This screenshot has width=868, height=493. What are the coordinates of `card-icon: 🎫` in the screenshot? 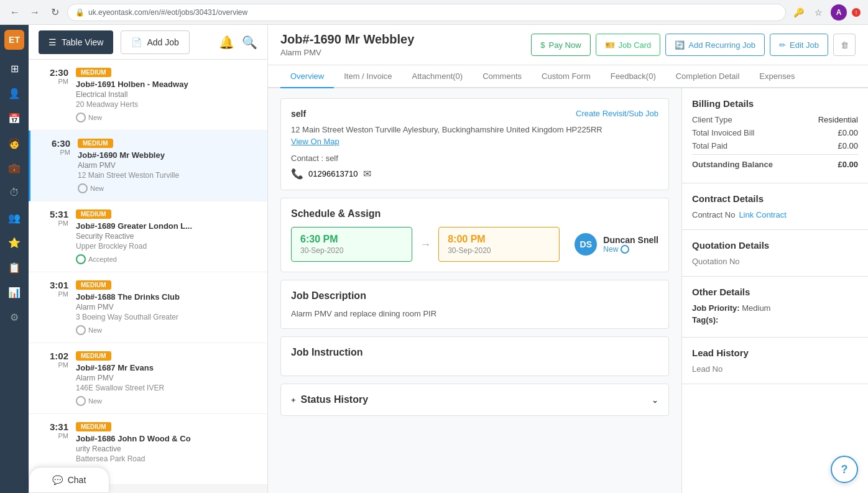 It's located at (610, 45).